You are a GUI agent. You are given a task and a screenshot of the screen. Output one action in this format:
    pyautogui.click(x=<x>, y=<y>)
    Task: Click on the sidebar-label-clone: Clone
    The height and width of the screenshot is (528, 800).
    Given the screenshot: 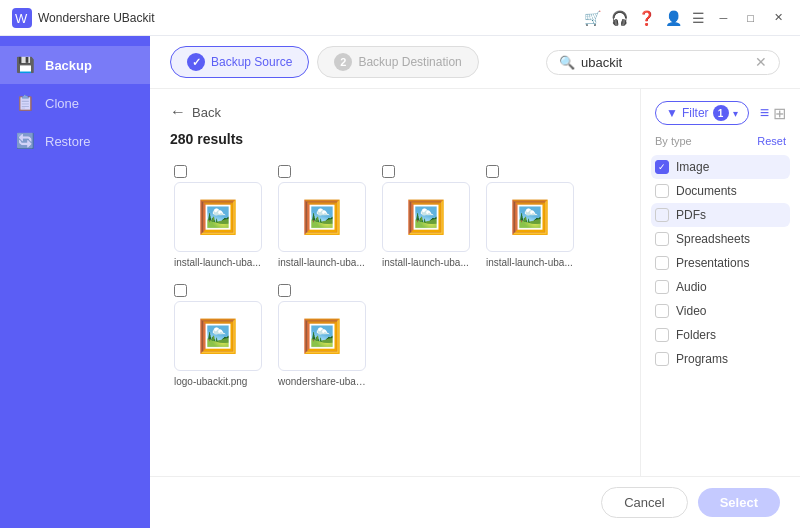 What is the action you would take?
    pyautogui.click(x=62, y=104)
    